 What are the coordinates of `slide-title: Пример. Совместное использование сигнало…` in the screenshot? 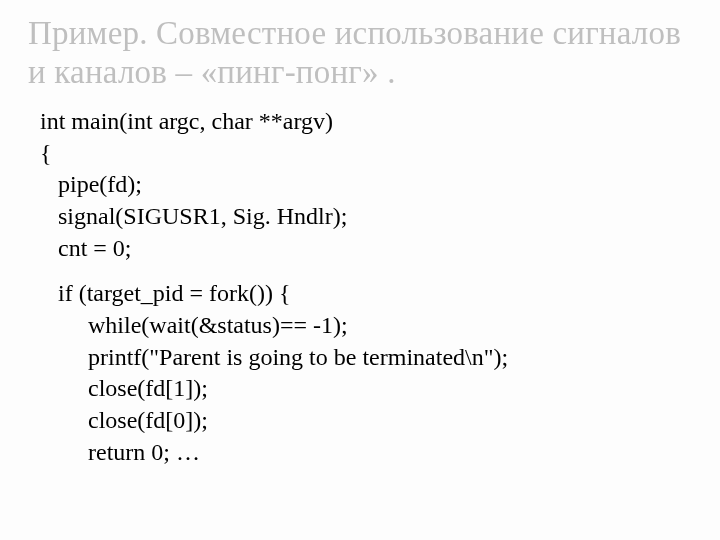 It's located at (360, 53).